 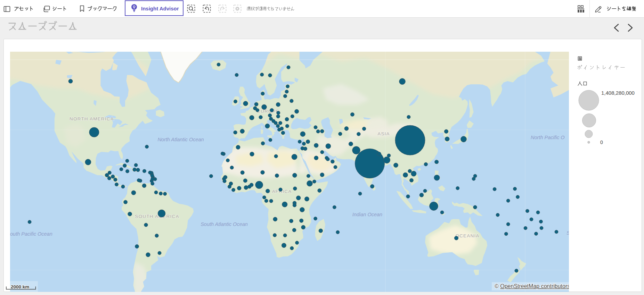 I want to click on svg-text: 1,408,280,000, so click(x=618, y=93).